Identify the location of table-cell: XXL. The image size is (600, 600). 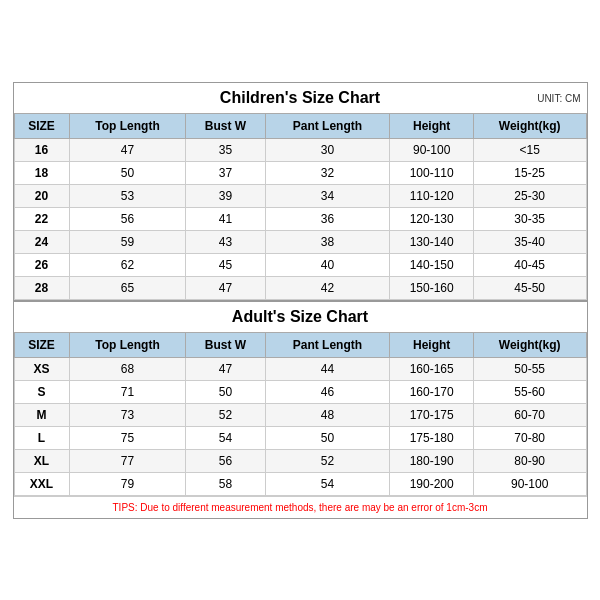
(42, 484).